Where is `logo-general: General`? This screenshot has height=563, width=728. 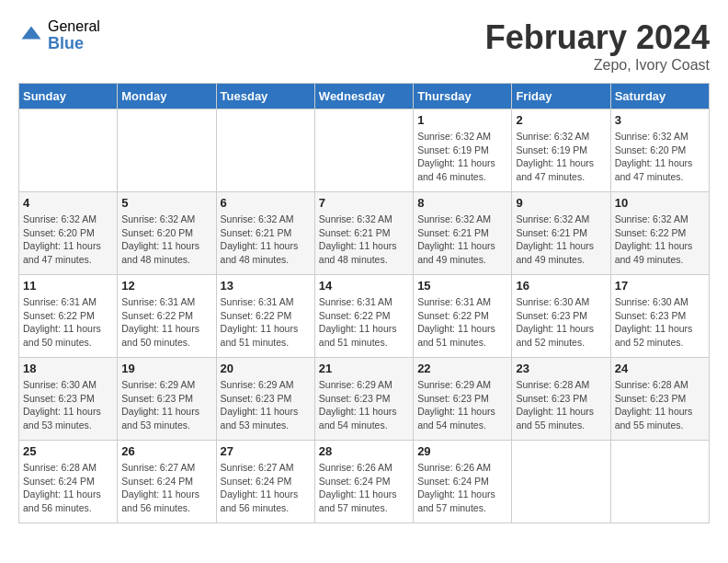
logo-general: General is located at coordinates (74, 27).